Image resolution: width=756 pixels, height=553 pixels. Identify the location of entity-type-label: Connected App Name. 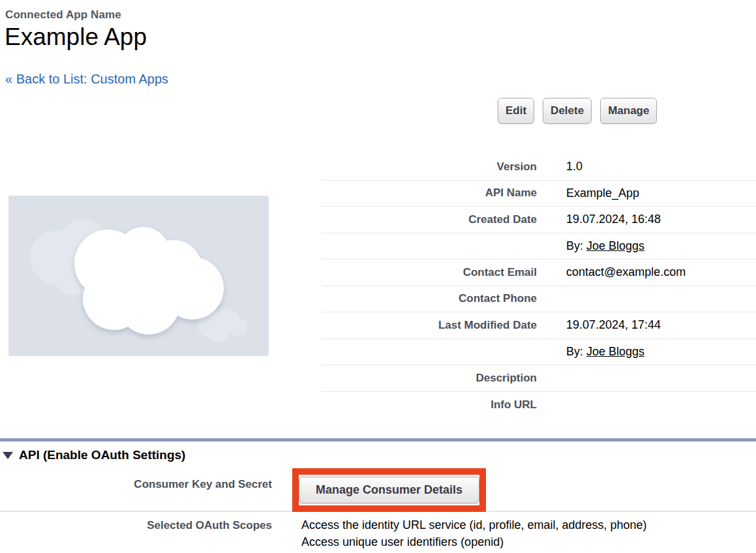
(63, 15).